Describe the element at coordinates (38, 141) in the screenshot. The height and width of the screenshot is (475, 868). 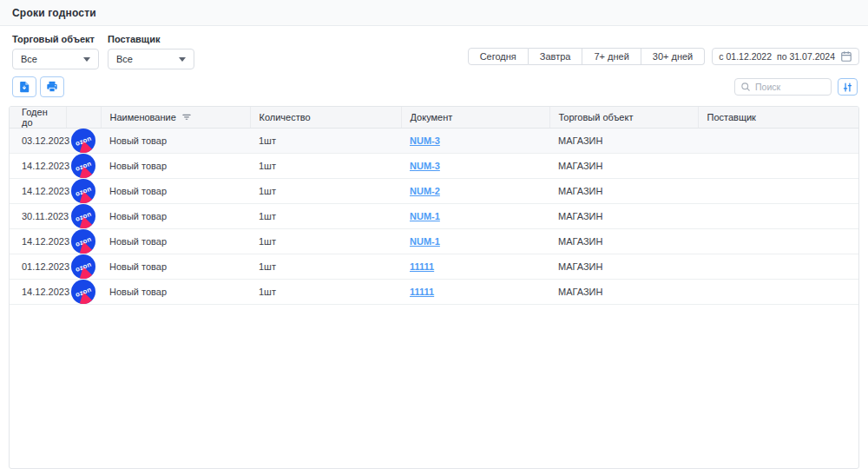
I see `expiry-date-cell: 03.12.2023` at that location.